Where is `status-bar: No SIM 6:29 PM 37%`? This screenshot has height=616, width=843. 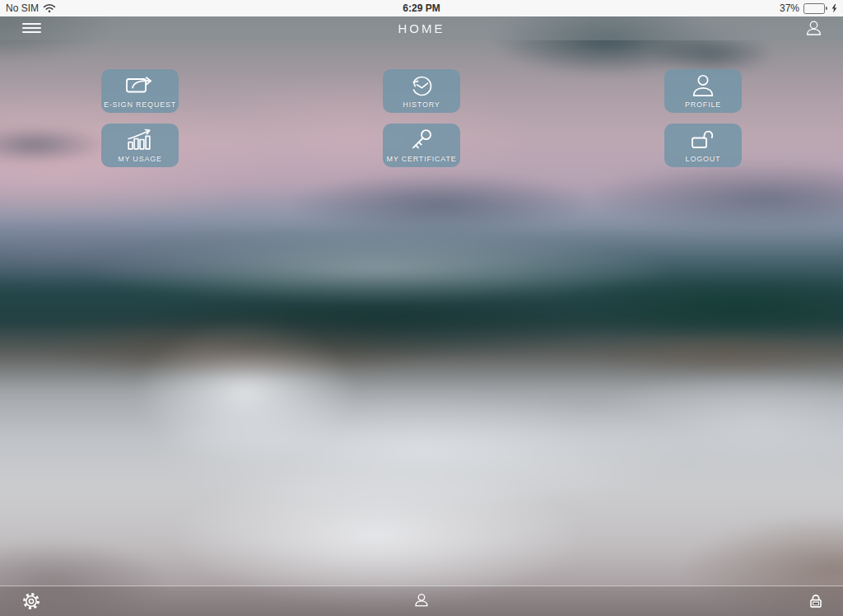
status-bar: No SIM 6:29 PM 37% is located at coordinates (422, 8).